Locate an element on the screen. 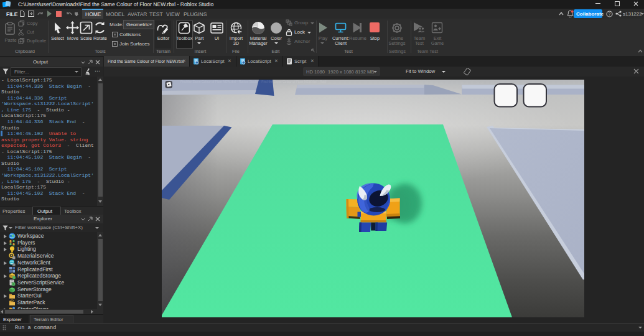  svg-text:Find the Same Colour of Floor: Find the Same Colour of Floor NEW.rbxl -… is located at coordinates (253, 82).